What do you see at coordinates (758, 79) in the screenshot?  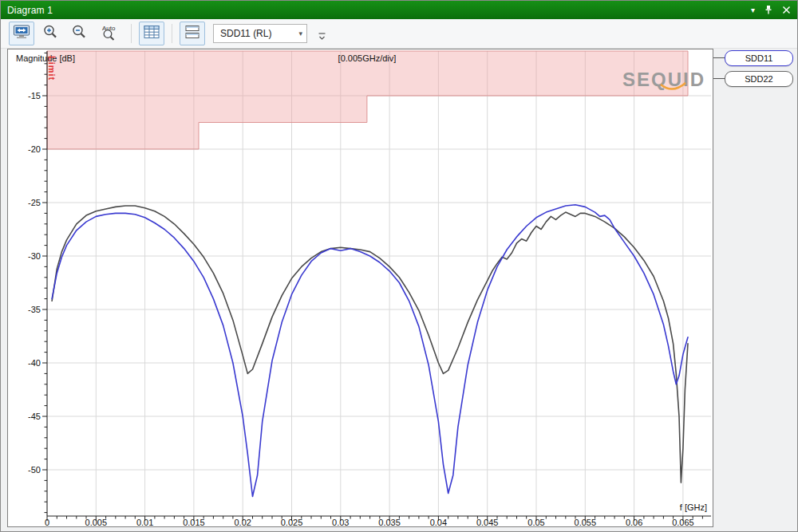 I see `legend-item-label: SDD22` at bounding box center [758, 79].